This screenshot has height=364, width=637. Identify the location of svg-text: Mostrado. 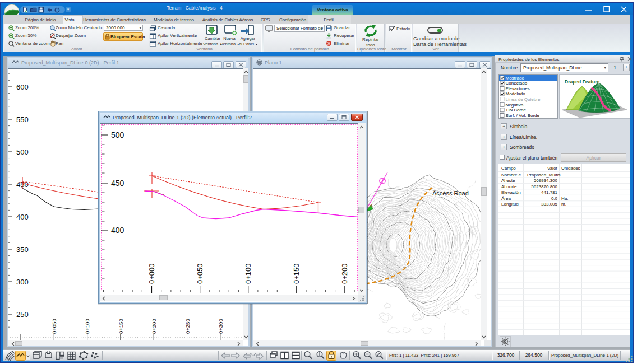
(515, 78).